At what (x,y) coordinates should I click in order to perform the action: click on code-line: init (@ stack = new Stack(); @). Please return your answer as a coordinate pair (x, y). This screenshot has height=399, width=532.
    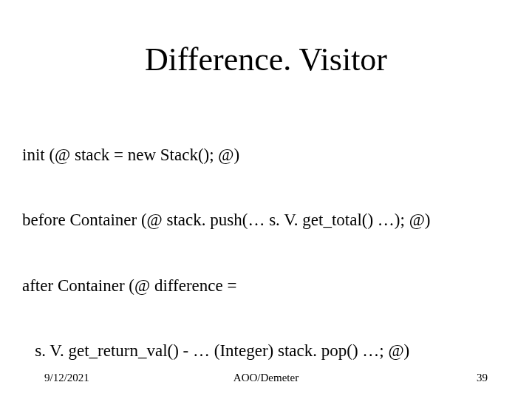
    Looking at the image, I should click on (266, 155).